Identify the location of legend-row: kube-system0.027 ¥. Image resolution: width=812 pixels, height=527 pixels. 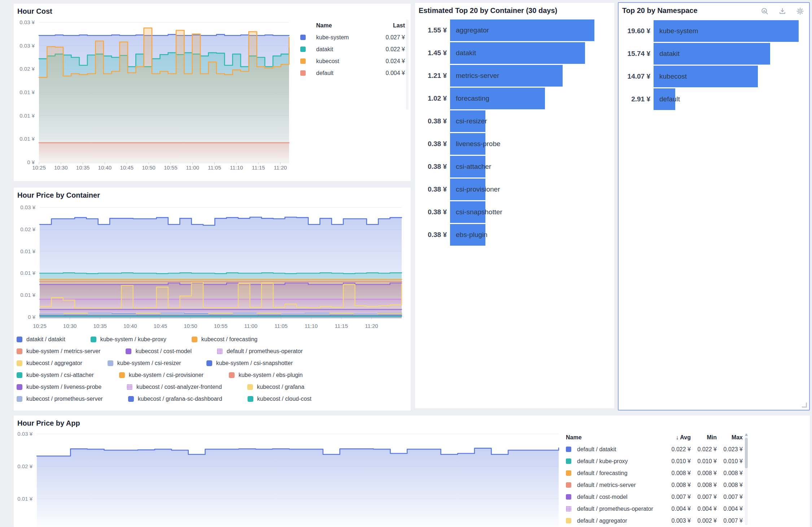
(353, 38).